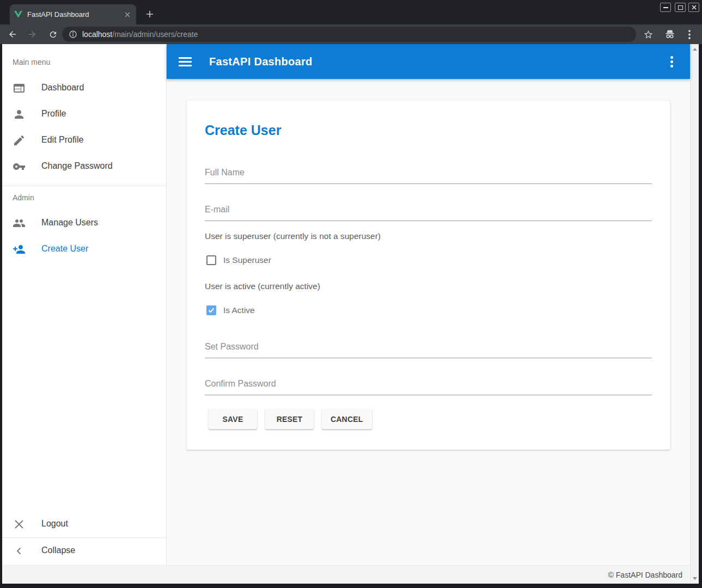 Image resolution: width=702 pixels, height=588 pixels. What do you see at coordinates (19, 524) in the screenshot?
I see `close-icon` at bounding box center [19, 524].